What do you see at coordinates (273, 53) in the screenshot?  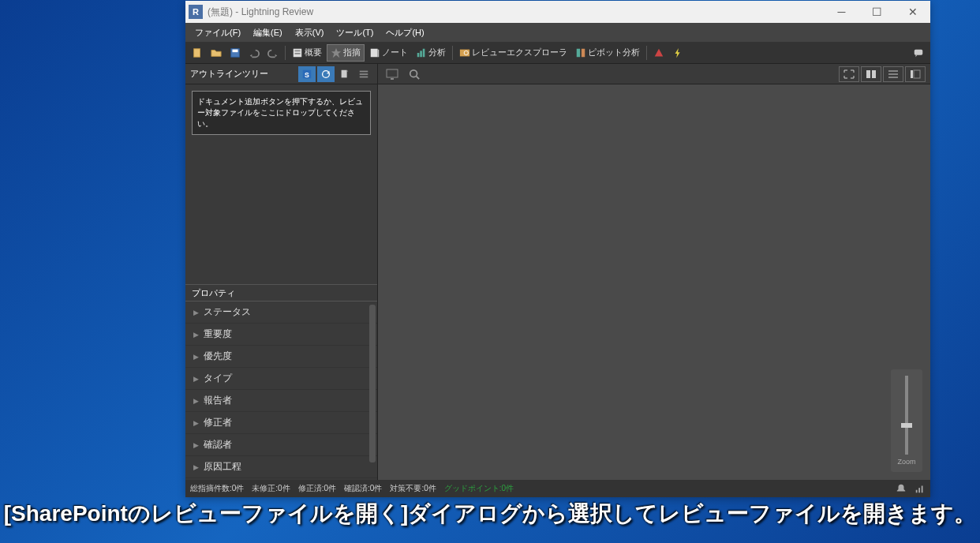 I see `redo-button` at bounding box center [273, 53].